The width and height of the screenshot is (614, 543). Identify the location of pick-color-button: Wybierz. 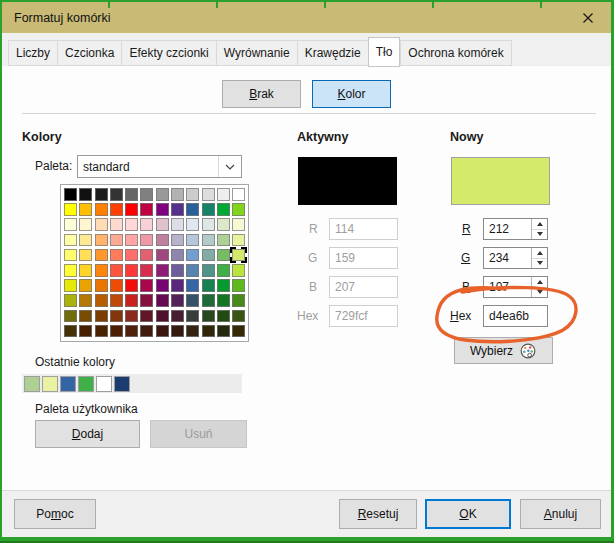
(504, 350).